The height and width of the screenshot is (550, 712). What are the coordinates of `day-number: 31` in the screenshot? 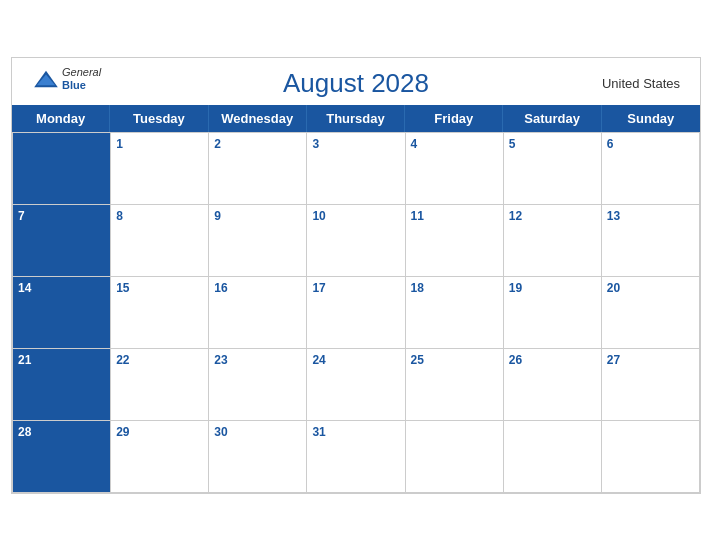 It's located at (356, 432).